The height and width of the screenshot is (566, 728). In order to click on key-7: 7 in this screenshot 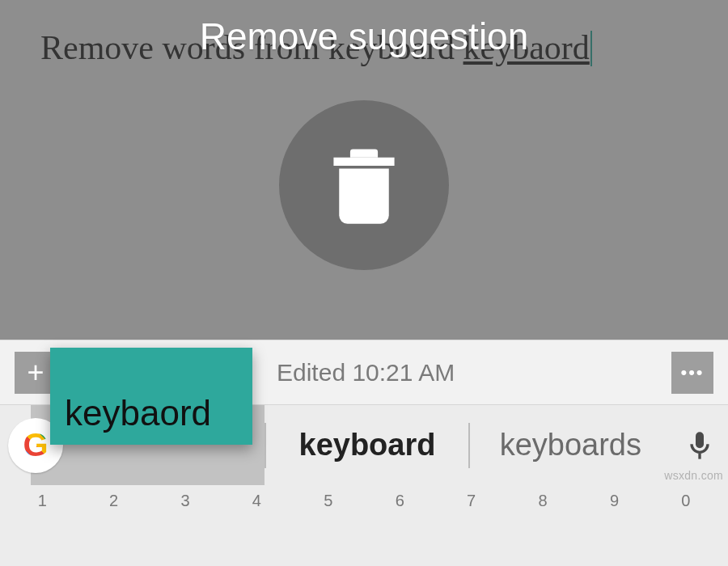, I will do `click(471, 529)`.